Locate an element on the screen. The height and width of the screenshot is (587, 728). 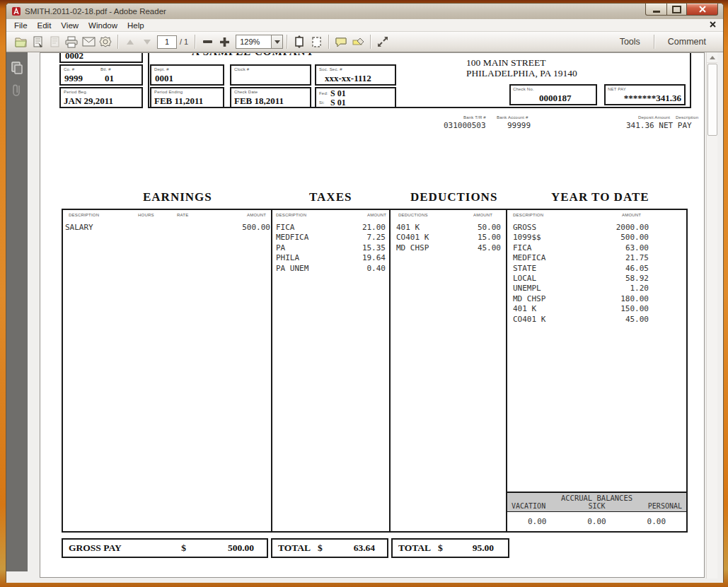
single-page-mode-button is located at coordinates (316, 42).